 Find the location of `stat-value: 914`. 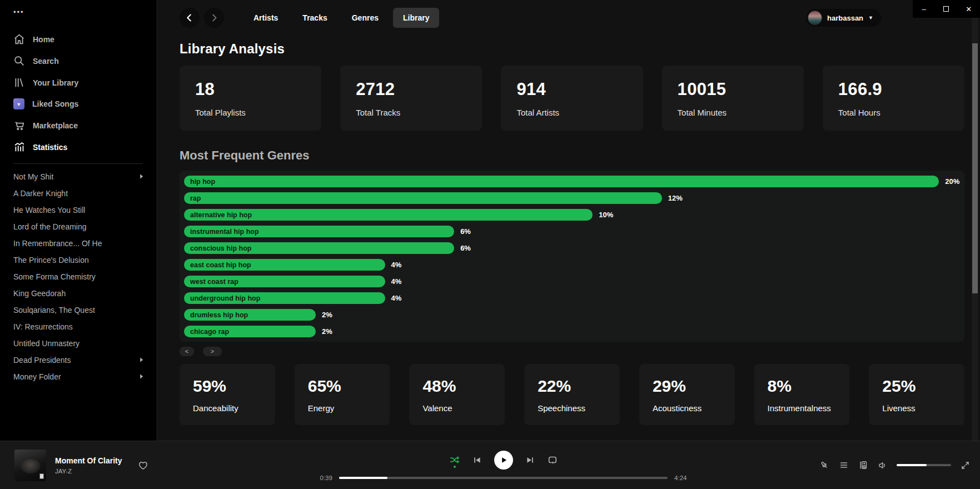

stat-value: 914 is located at coordinates (571, 89).